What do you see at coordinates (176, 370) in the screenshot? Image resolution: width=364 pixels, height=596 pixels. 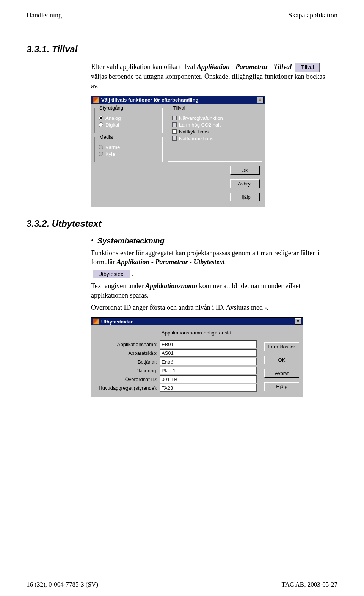 I see `field-placering: Placering: Plan 1` at bounding box center [176, 370].